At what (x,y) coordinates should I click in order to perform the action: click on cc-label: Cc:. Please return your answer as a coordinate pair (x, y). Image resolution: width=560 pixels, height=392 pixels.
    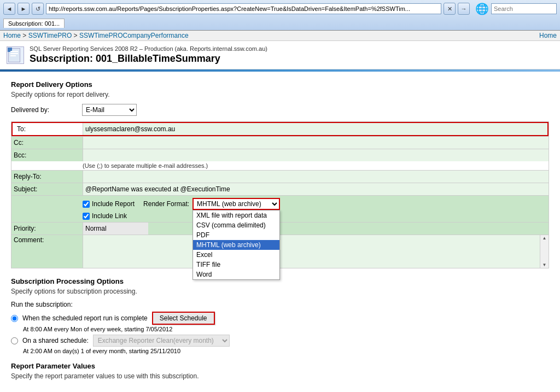
    Looking at the image, I should click on (47, 143).